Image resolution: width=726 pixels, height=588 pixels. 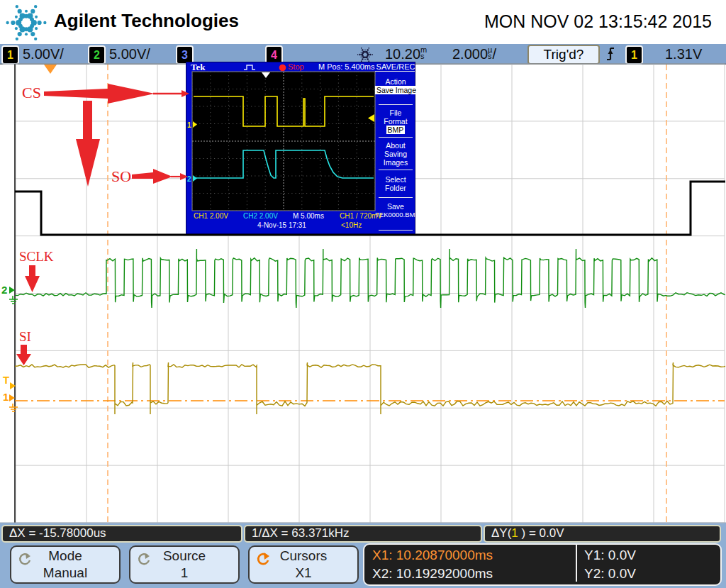 What do you see at coordinates (396, 82) in the screenshot?
I see `tek-menu-action: Action` at bounding box center [396, 82].